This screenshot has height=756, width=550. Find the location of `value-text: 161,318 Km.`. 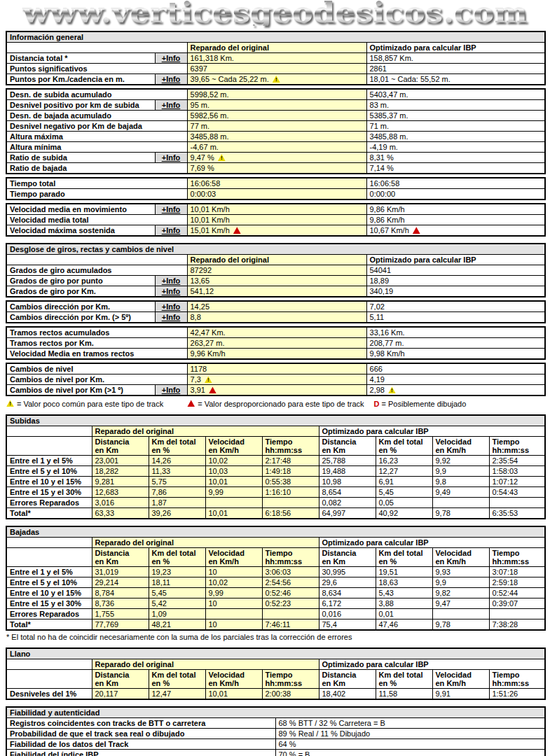

value-text: 161,318 Km. is located at coordinates (212, 58).